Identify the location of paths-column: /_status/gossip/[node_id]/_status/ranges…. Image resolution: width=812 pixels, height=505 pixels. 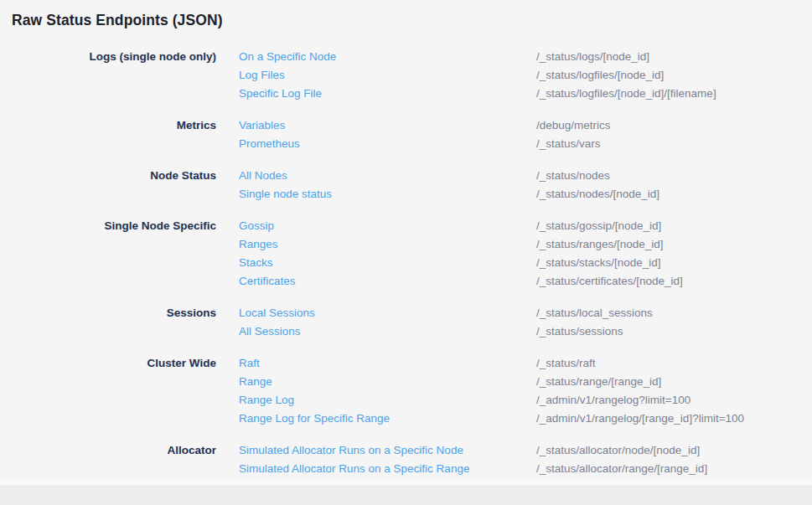
(669, 254).